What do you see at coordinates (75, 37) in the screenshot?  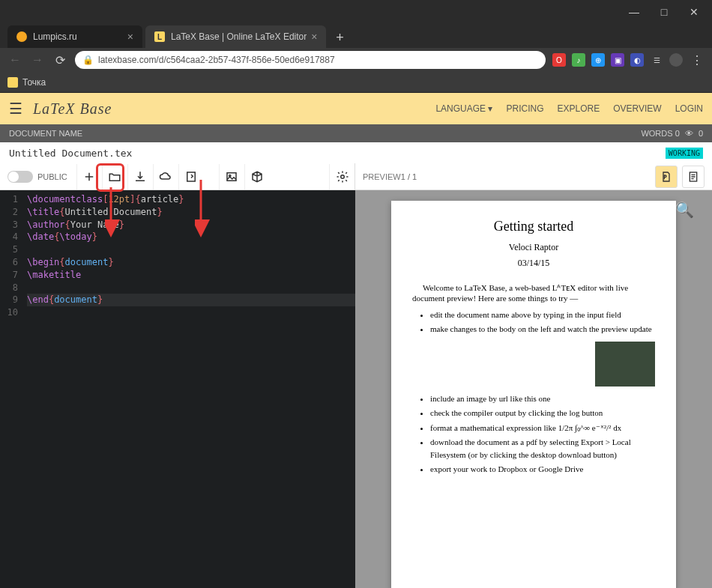 I see `browser-tab: Lumpics.ru ×` at bounding box center [75, 37].